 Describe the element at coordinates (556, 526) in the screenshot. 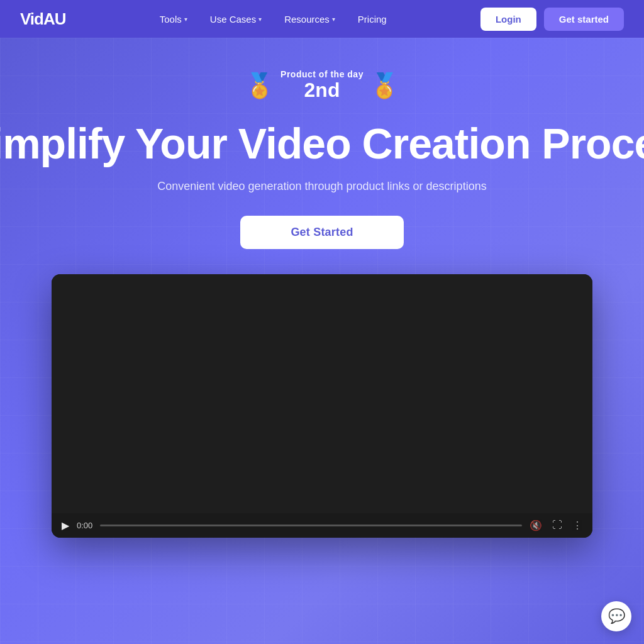

I see `control-icons: 🔇 ⛶ ⋮` at that location.